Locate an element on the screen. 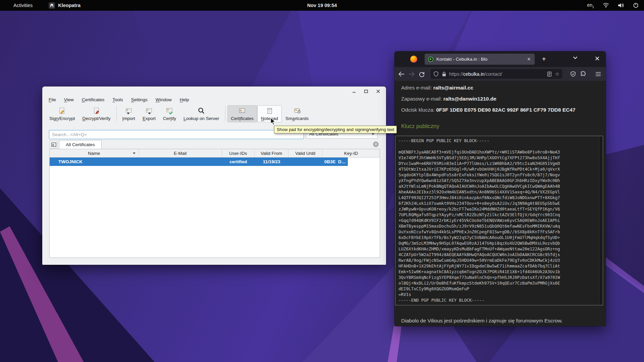  toolbar-separator is located at coordinates (225, 114).